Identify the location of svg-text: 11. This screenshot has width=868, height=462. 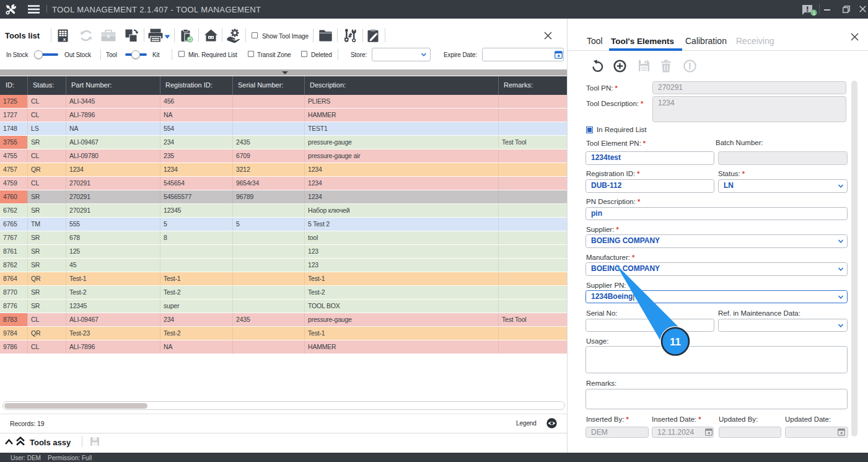
(675, 342).